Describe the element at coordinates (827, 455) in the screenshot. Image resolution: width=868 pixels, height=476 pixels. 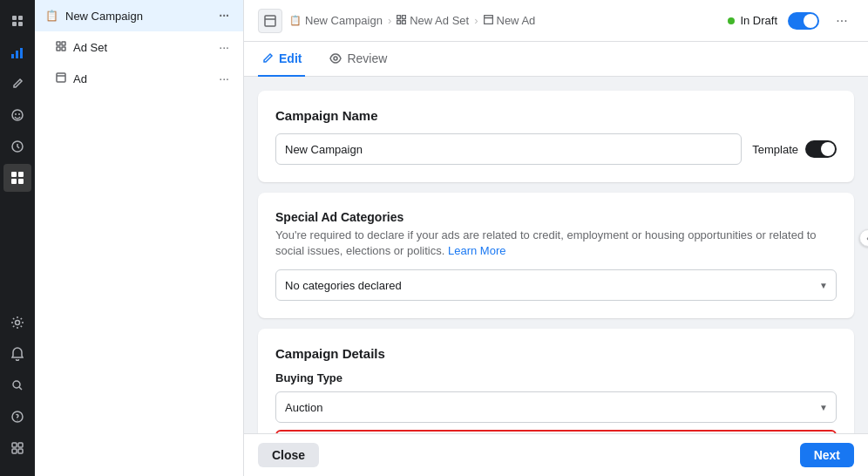
I see `next-button: Next` at that location.